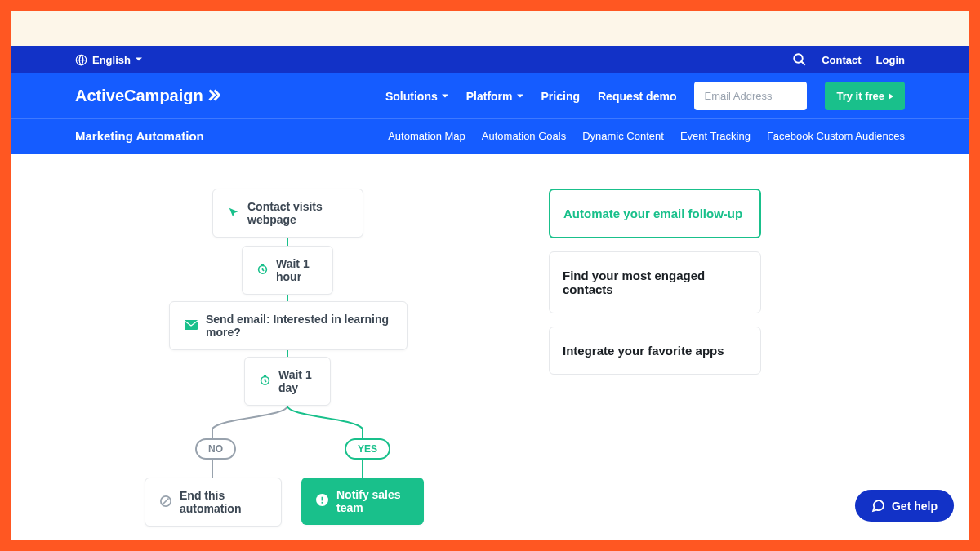 The height and width of the screenshot is (551, 980). I want to click on email-input, so click(751, 96).